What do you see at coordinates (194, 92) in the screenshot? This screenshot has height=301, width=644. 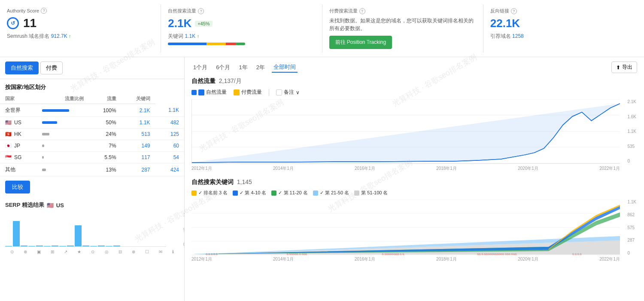 I see `legend-organic-color` at bounding box center [194, 92].